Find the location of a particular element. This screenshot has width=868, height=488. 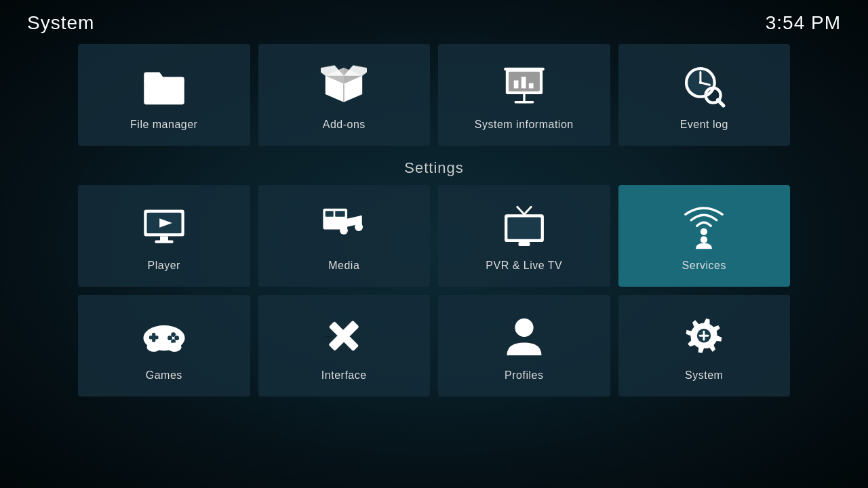

tile-system: System is located at coordinates (705, 346).